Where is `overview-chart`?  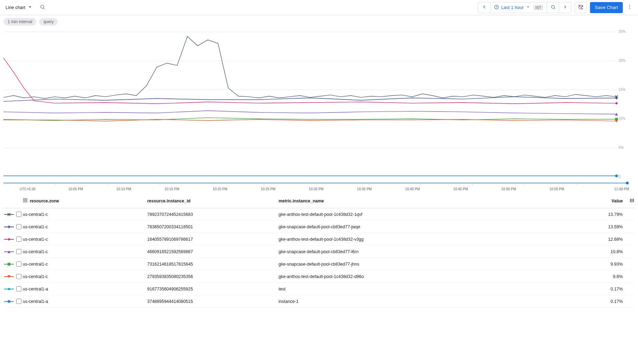
overview-chart is located at coordinates (316, 182).